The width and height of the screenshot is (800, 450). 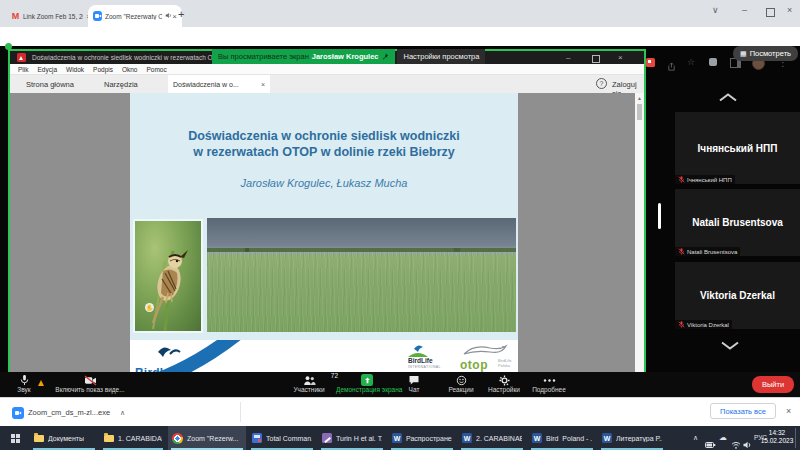 I want to click on new-tab-button: +, so click(x=181, y=14).